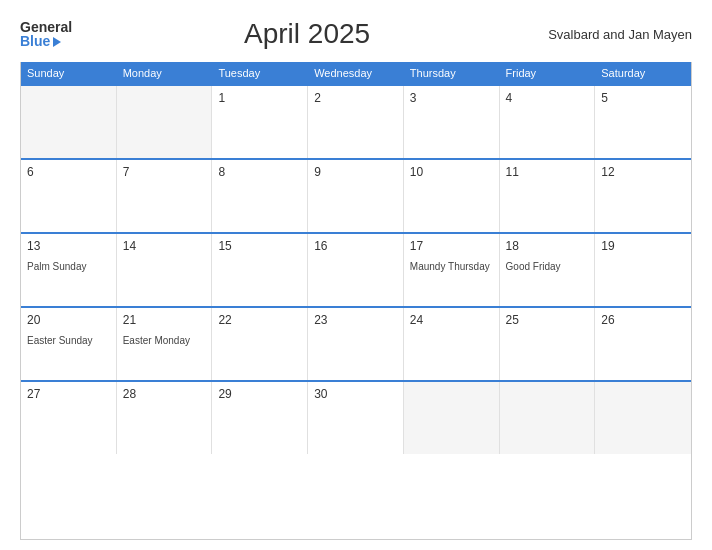 The height and width of the screenshot is (550, 712). I want to click on calendar-cell: 1, so click(260, 122).